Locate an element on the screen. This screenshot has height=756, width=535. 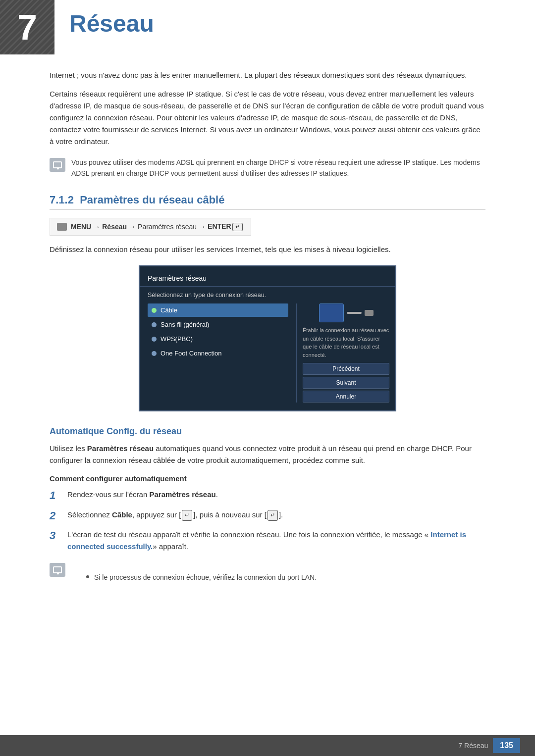
note-text: Vous pouvez utiliser des modems ADSL qui… is located at coordinates (278, 168).